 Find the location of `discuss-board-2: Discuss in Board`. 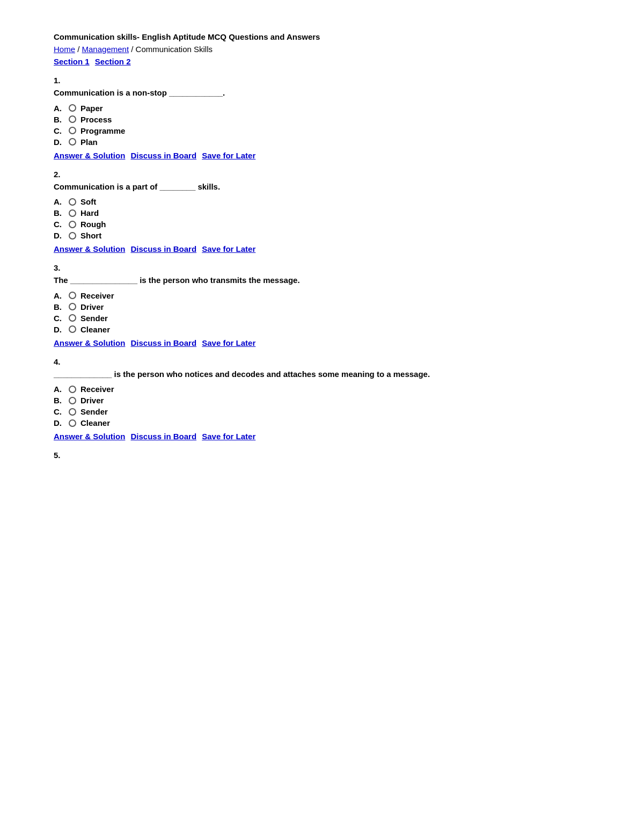

discuss-board-2: Discuss in Board is located at coordinates (164, 249).